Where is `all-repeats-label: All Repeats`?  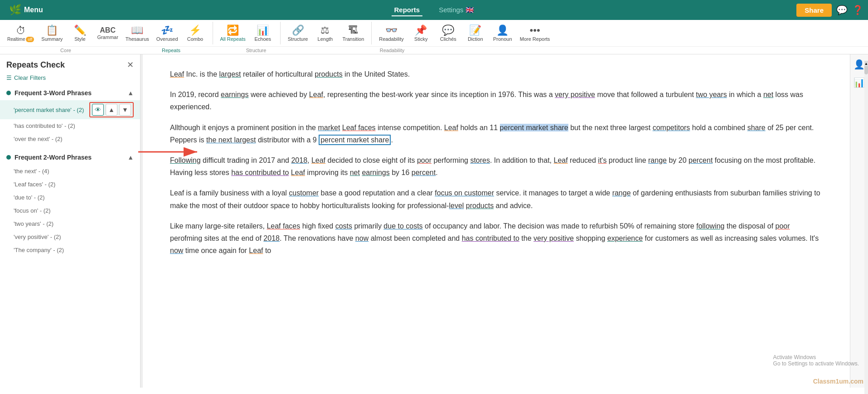
all-repeats-label: All Repeats is located at coordinates (233, 39).